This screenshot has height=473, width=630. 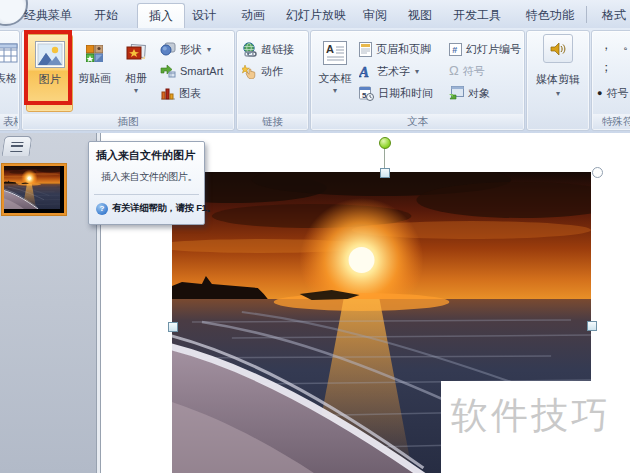 What do you see at coordinates (156, 208) in the screenshot?
I see `tooltip-help-row: ? 有关详细帮助，请按 F1。` at bounding box center [156, 208].